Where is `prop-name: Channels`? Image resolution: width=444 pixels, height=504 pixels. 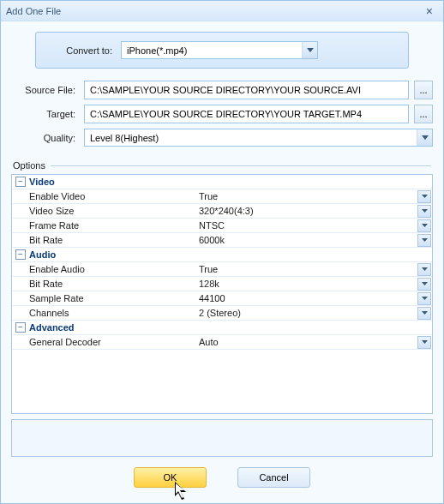 prop-name: Channels is located at coordinates (105, 313).